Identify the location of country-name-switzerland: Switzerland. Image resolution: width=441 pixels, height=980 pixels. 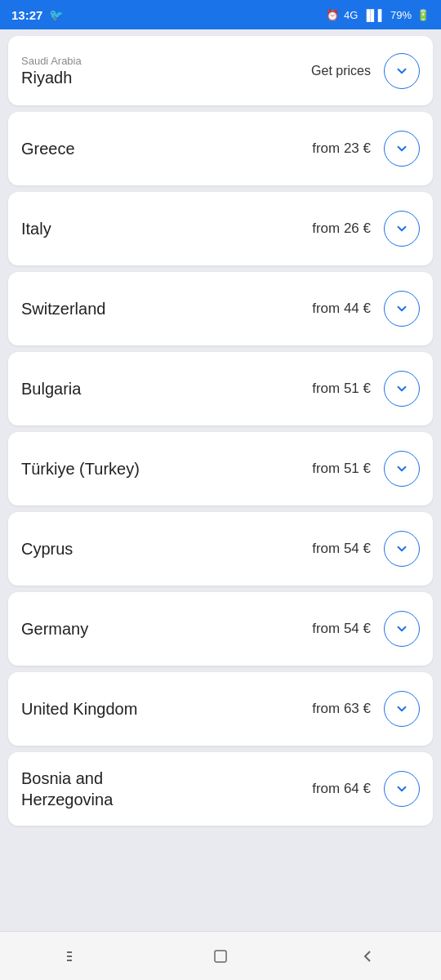
(64, 309).